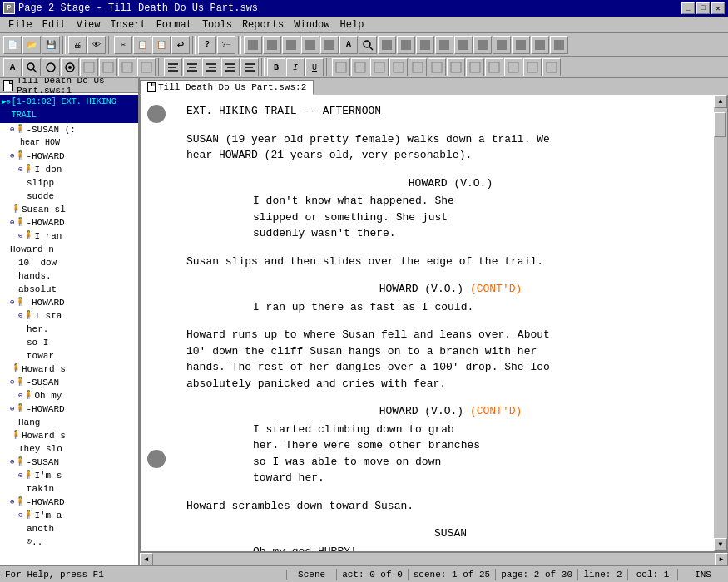 This screenshot has width=728, height=582. Describe the element at coordinates (69, 542) in the screenshot. I see `tree-note: ⊙ ..` at that location.